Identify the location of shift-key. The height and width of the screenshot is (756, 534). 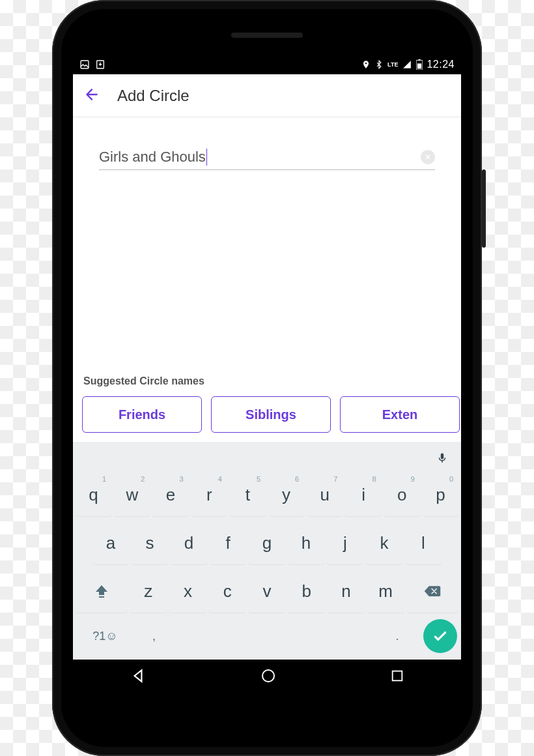
(102, 591).